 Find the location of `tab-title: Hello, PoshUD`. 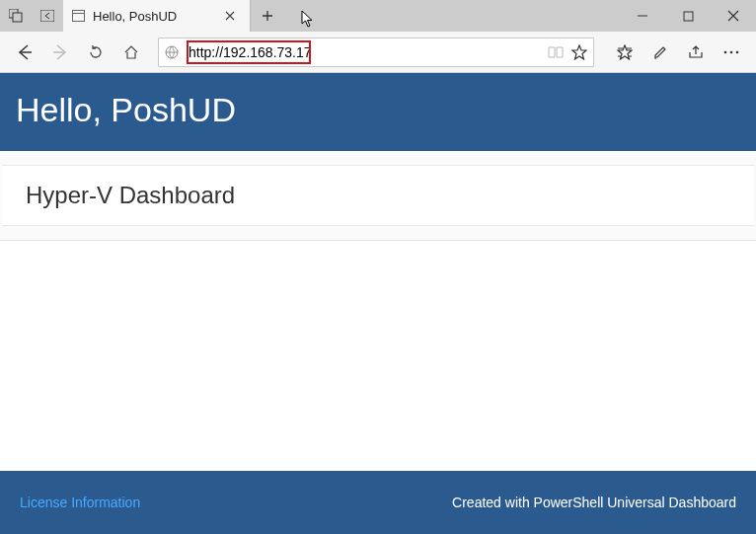

tab-title: Hello, PoshUD is located at coordinates (156, 16).